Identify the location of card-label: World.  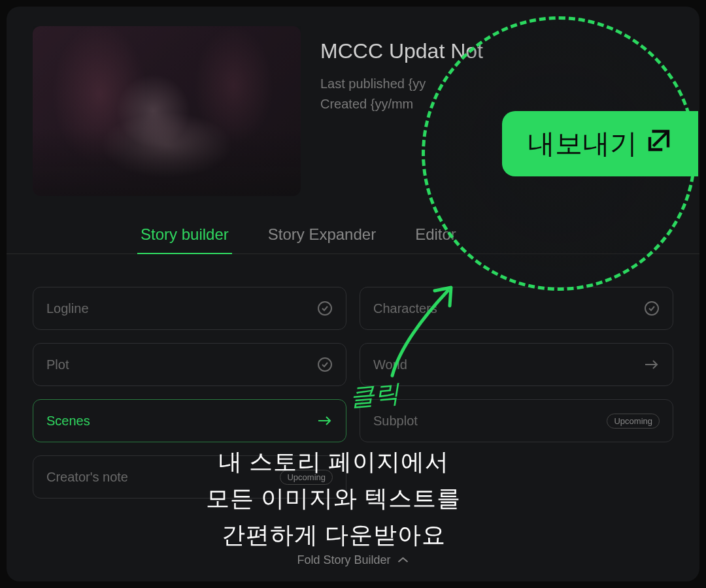
(390, 365).